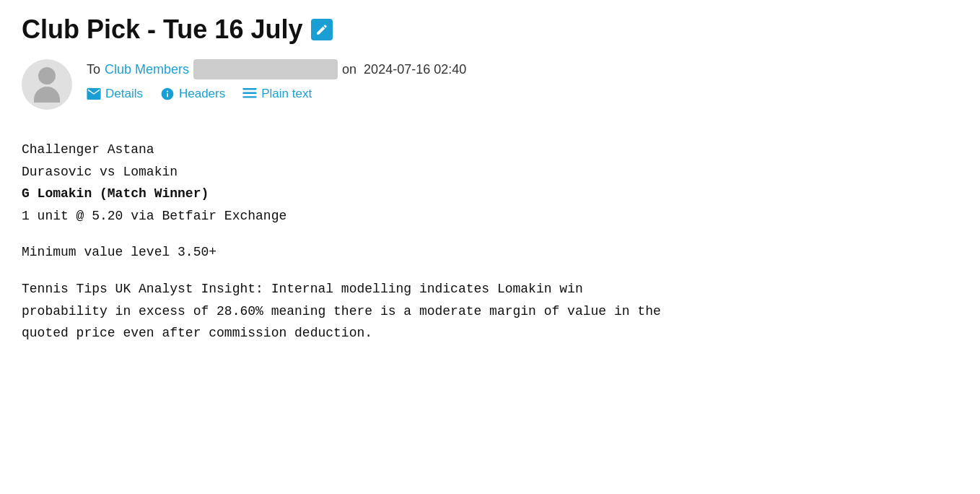 This screenshot has width=980, height=494. Describe the element at coordinates (490, 217) in the screenshot. I see `match-unit: 1 unit @ 5.20 via Betfair Exchange` at that location.